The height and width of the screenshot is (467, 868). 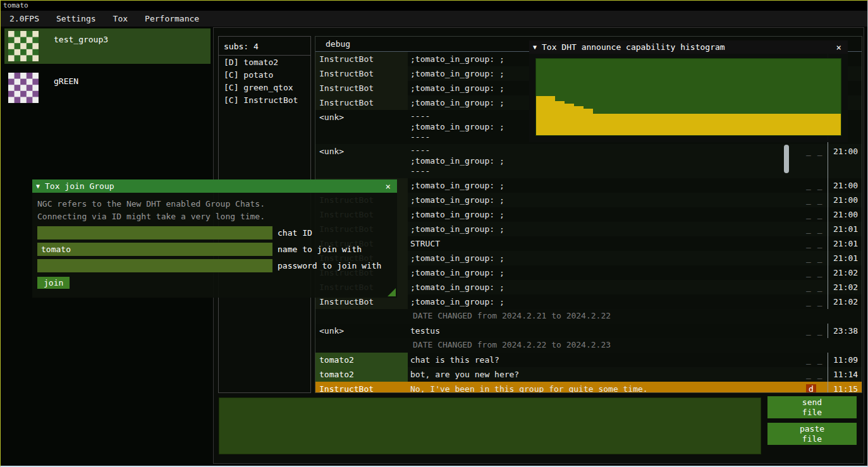 What do you see at coordinates (512, 315) in the screenshot?
I see `date-divider-text: DATE CHANGED from 2024.2.21 to 2024.2.22` at bounding box center [512, 315].